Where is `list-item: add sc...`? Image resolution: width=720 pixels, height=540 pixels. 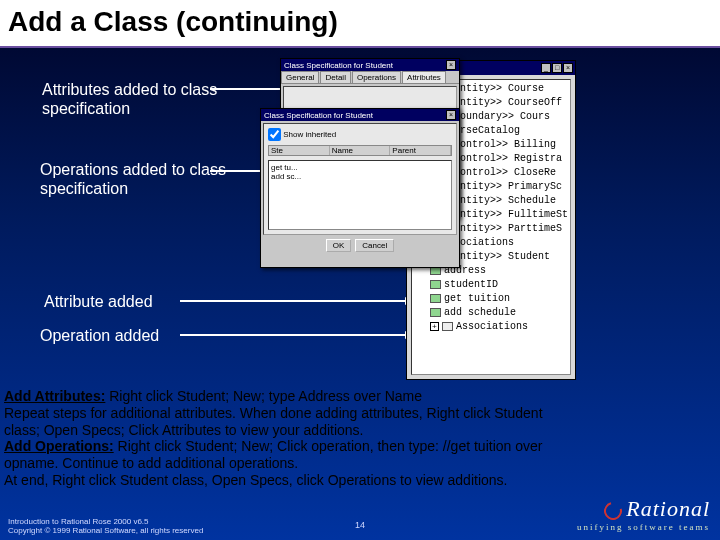 list-item: add sc... is located at coordinates (360, 176).